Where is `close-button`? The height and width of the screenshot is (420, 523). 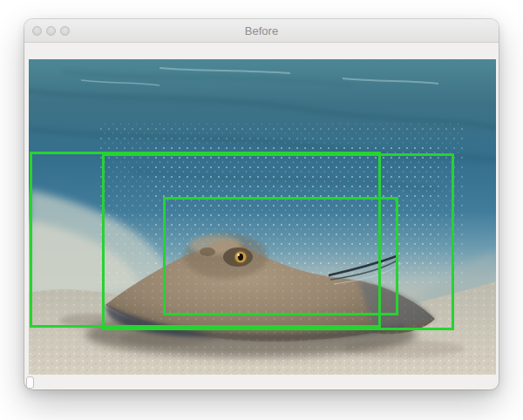
close-button is located at coordinates (37, 31).